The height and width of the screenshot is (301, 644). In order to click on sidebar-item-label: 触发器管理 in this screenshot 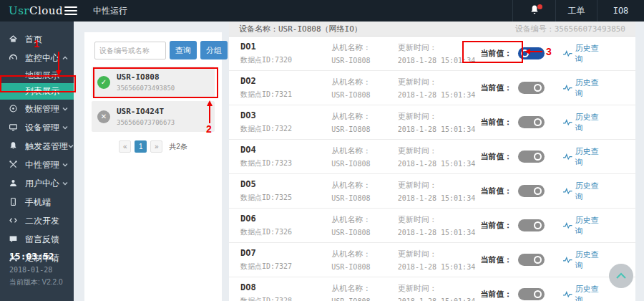, I will do `click(47, 146)`.